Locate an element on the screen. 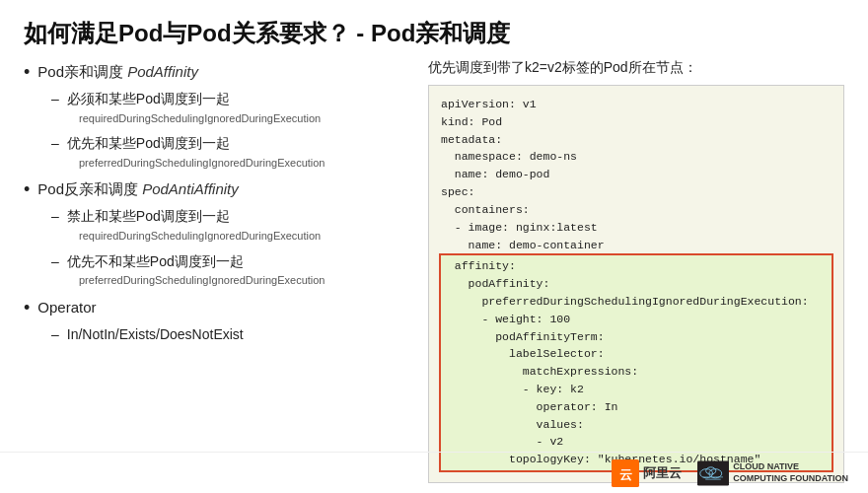 This screenshot has width=868, height=493. title: 如何满足Pod与Pod关系要求？ - Pod亲和调度 is located at coordinates (434, 30).